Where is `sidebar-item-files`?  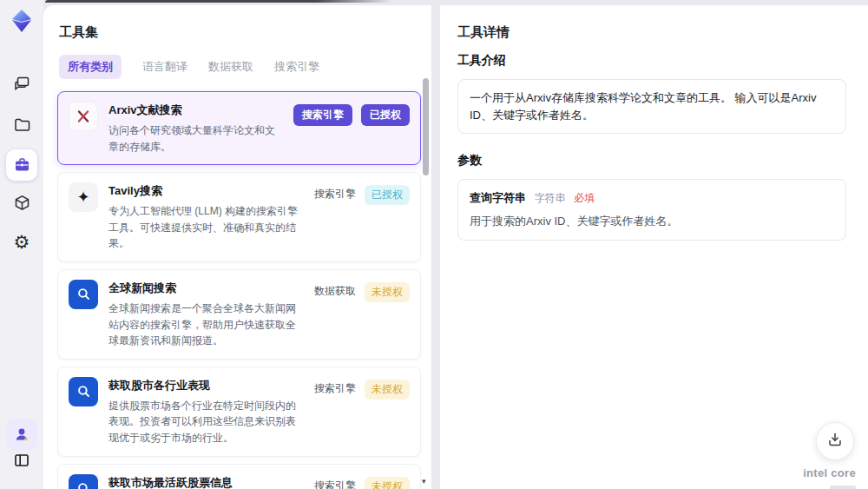
sidebar-item-files is located at coordinates (22, 124).